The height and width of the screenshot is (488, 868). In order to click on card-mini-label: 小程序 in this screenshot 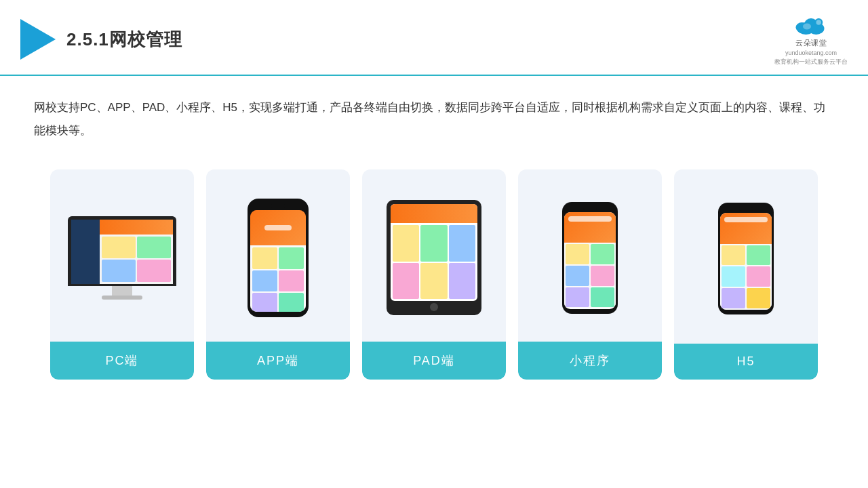, I will do `click(590, 361)`.